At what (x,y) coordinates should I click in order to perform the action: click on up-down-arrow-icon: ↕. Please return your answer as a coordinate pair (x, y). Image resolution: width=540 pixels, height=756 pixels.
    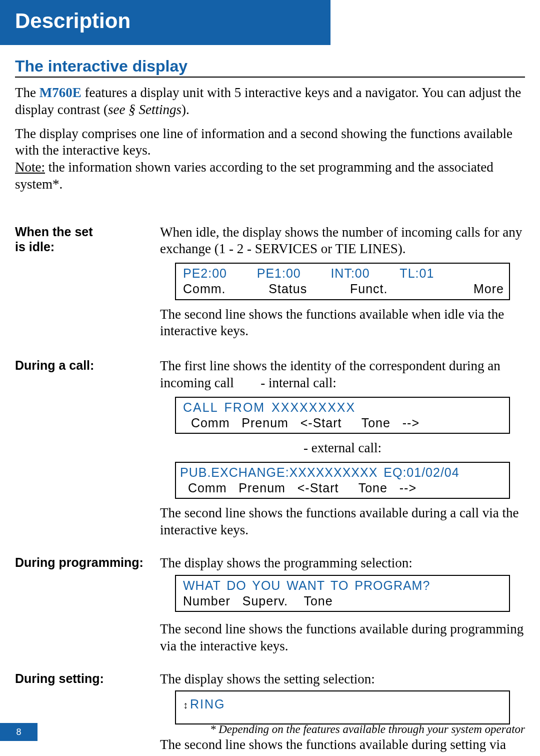
    Looking at the image, I should click on (186, 705).